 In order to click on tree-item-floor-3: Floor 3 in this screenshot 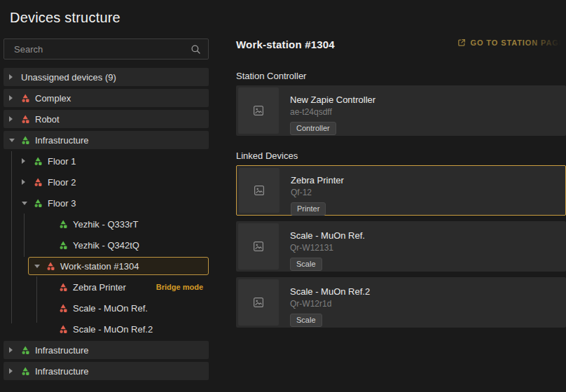, I will do `click(106, 203)`.